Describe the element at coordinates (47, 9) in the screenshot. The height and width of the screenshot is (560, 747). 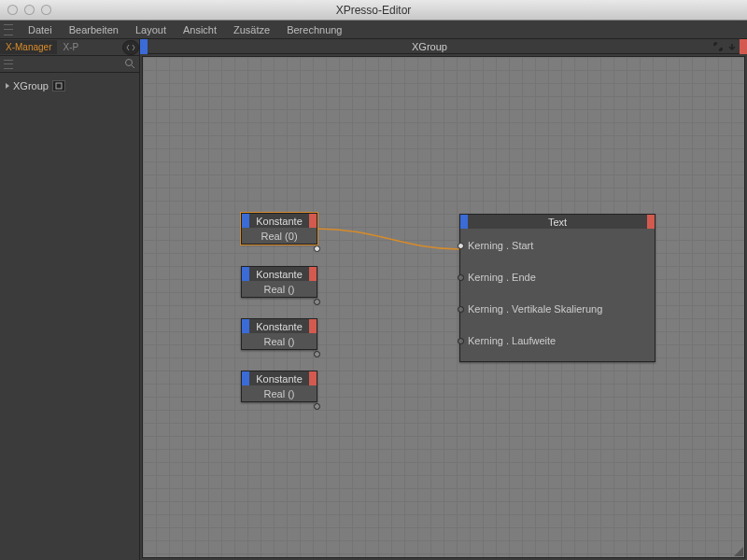
I see `zoom-icon` at that location.